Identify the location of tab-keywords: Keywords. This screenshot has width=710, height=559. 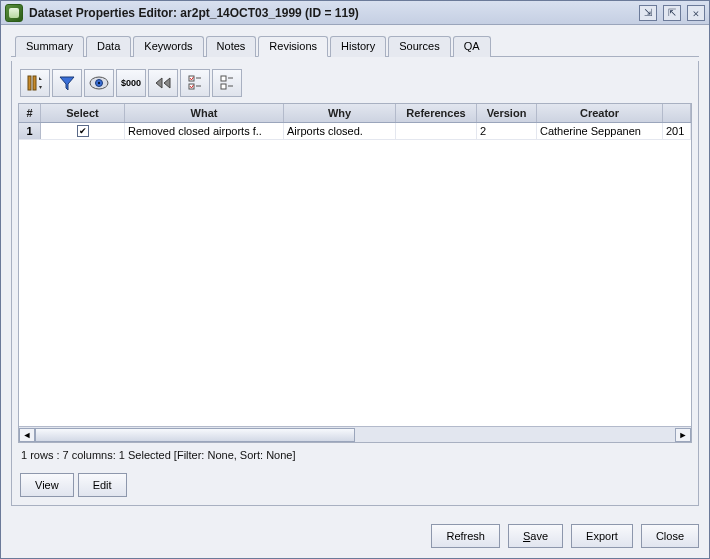
(168, 46).